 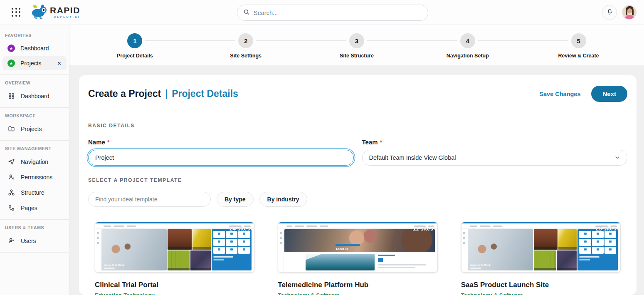 What do you see at coordinates (175, 294) in the screenshot?
I see `template-industry: Education Technology` at bounding box center [175, 294].